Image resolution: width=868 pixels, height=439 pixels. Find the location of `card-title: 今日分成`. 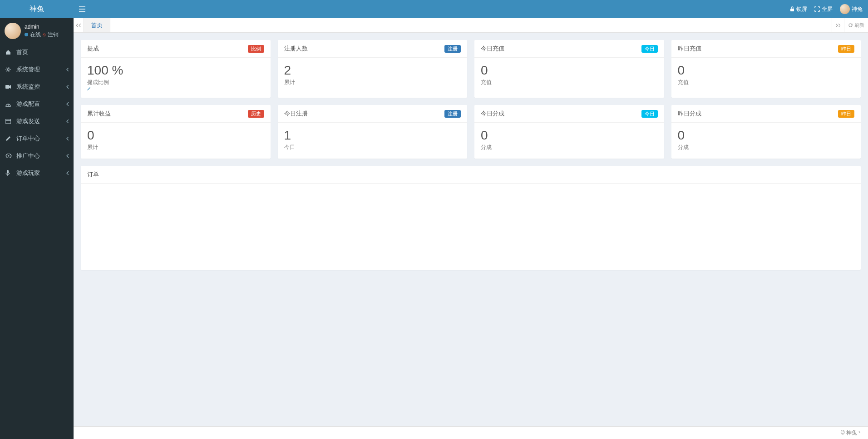

card-title: 今日分成 is located at coordinates (493, 114).